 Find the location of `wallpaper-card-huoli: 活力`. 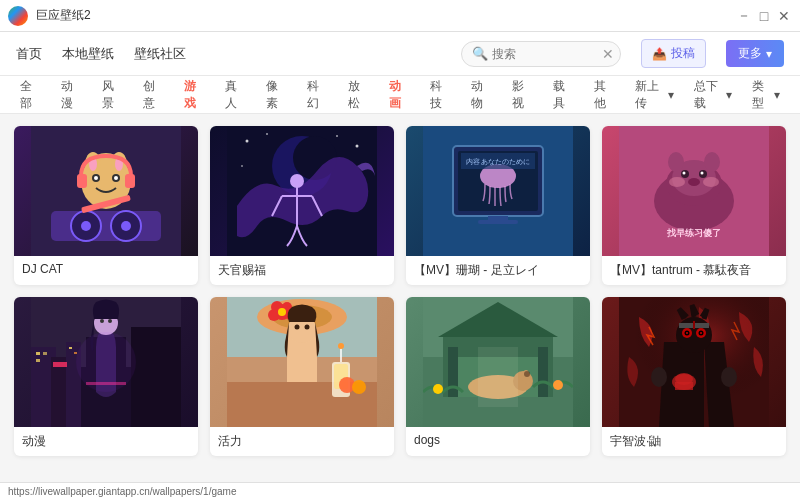

wallpaper-card-huoli: 活力 is located at coordinates (302, 376).